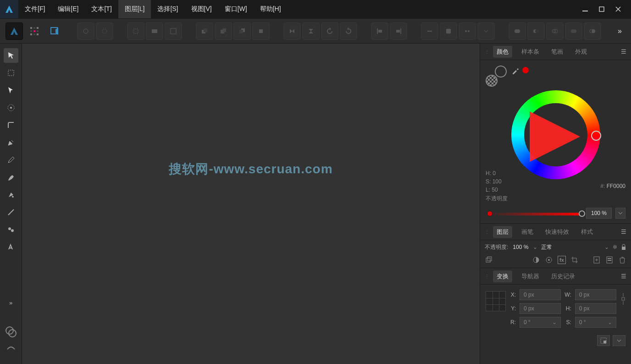 This screenshot has width=631, height=364. I want to click on rotate-cw-button, so click(349, 31).